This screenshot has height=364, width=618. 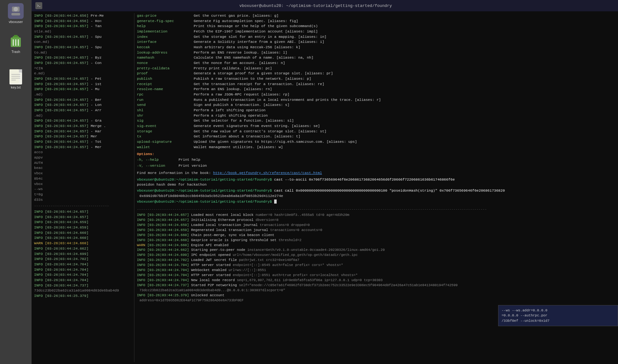 I want to click on file-icon, so click(x=16, y=77).